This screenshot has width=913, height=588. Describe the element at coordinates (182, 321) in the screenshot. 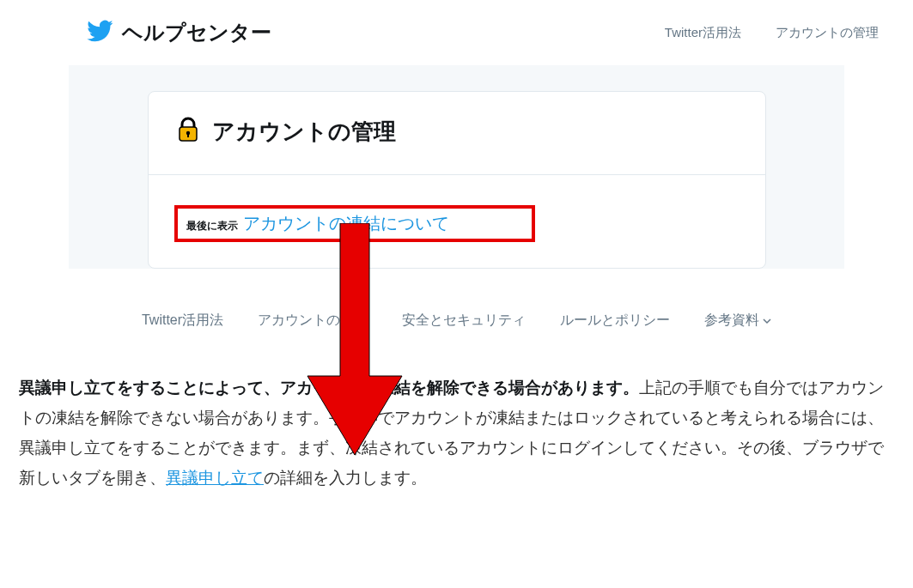

I see `subnav-label: Twitter活用法` at that location.